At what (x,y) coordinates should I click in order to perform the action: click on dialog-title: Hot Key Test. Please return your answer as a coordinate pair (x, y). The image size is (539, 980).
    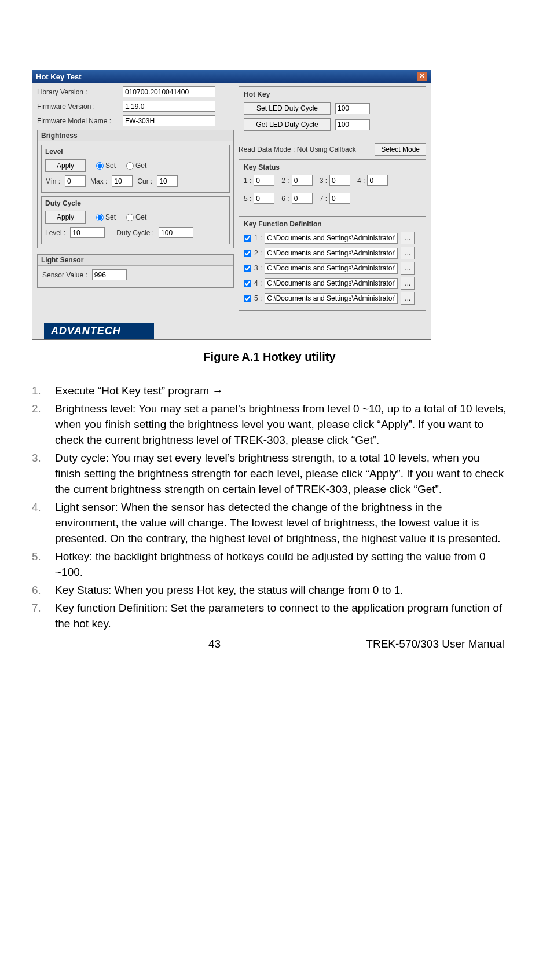
    Looking at the image, I should click on (59, 76).